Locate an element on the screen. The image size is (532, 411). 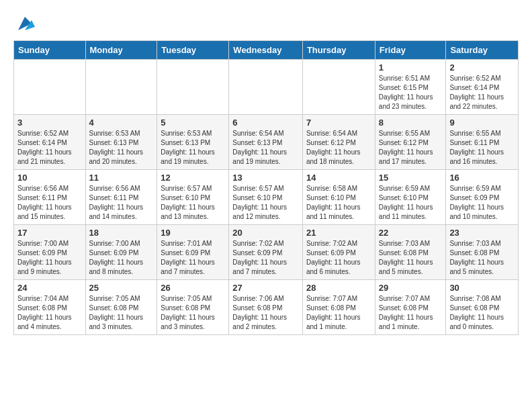
calendar-cell: 1Sunrise: 6:51 AM Sunset: 6:15 PM Daylig… is located at coordinates (410, 87).